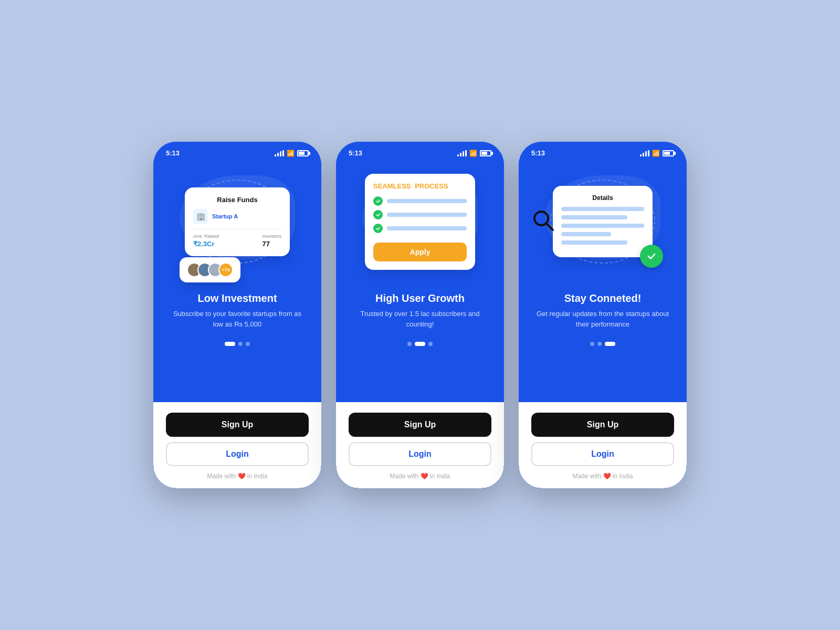 The width and height of the screenshot is (840, 630). I want to click on check-green-badge, so click(652, 256).